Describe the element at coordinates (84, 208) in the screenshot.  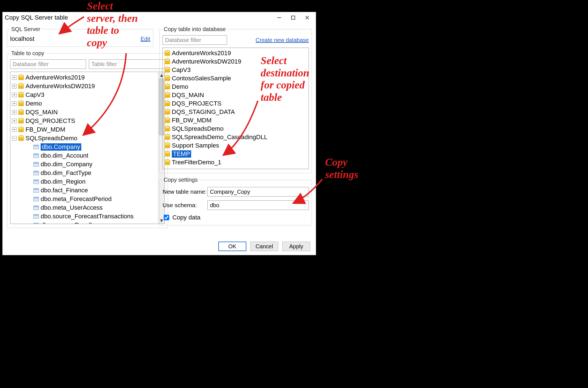
I see `source-table-node: dbo.meta_UserAccess` at that location.